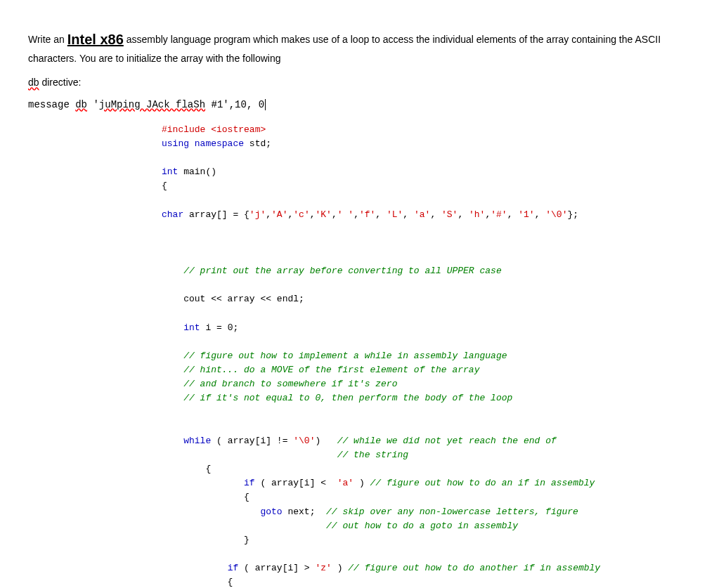 This screenshot has width=707, height=588. What do you see at coordinates (474, 568) in the screenshot?
I see `comment-if-2: // figure out how to do another if in as…` at bounding box center [474, 568].